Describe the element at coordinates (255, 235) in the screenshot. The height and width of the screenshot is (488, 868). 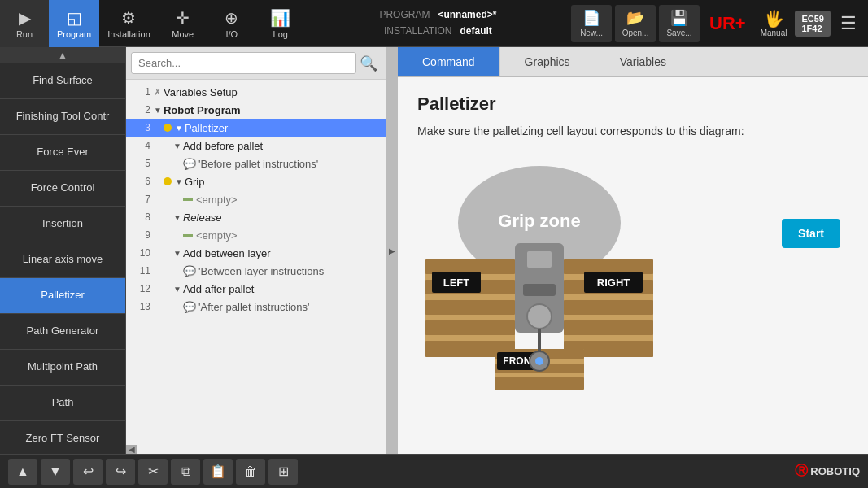
I see `tree-row: 9 <empty>` at that location.